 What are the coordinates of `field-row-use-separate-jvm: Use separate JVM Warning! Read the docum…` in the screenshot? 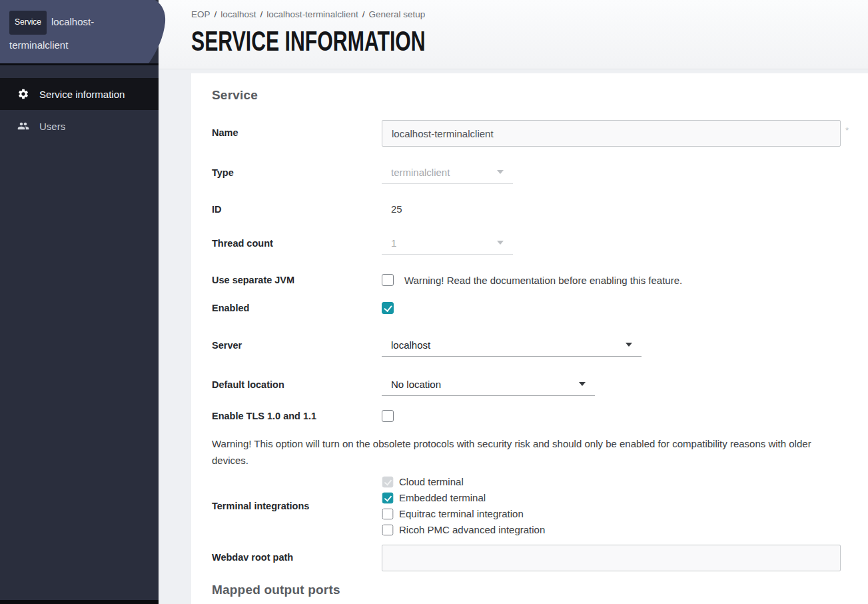 It's located at (530, 280).